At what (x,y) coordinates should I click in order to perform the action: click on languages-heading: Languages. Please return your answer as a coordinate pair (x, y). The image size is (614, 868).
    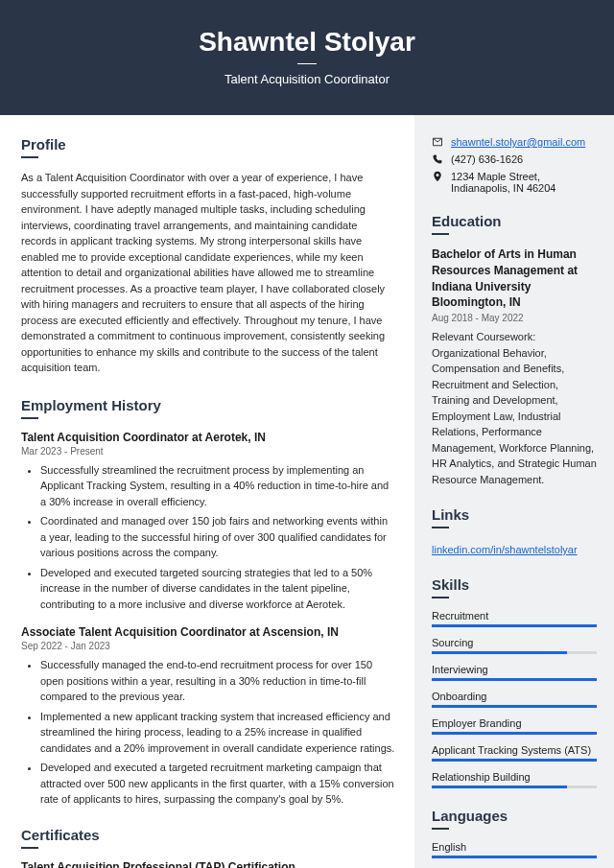
    Looking at the image, I should click on (514, 815).